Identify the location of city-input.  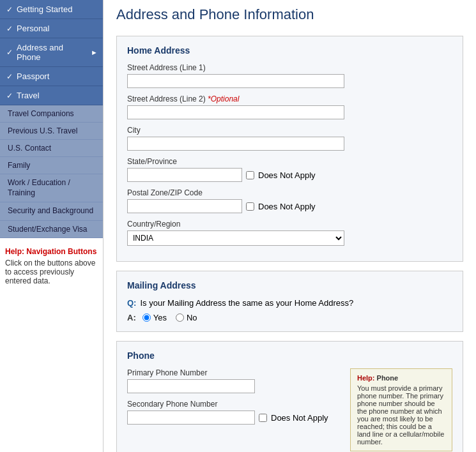
(236, 144).